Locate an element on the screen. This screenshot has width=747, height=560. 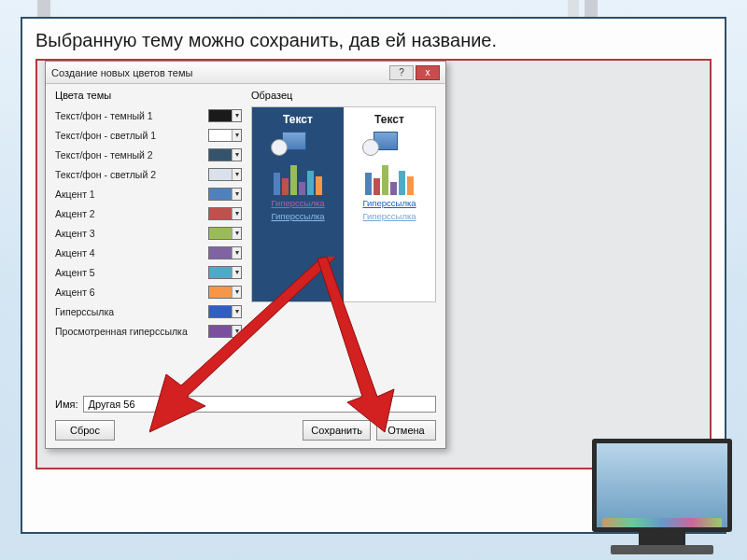
color-label: Акцент 5 is located at coordinates (75, 273).